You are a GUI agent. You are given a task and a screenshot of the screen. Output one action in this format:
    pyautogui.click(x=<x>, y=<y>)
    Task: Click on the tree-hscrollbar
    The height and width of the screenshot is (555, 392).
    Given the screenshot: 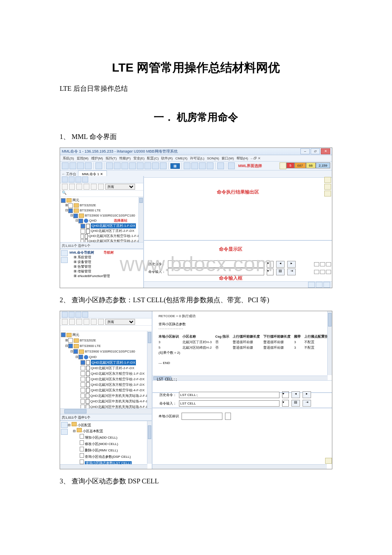 What is the action you would take?
    pyautogui.click(x=106, y=411)
    